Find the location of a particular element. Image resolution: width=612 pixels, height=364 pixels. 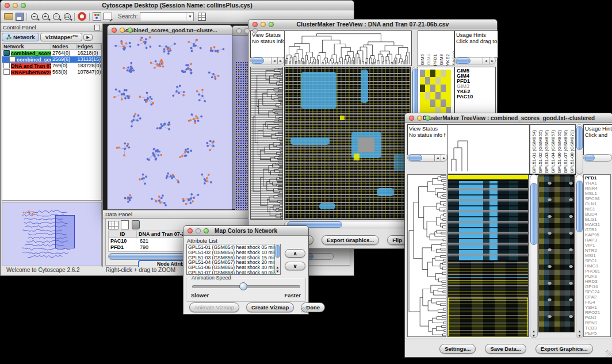

tv1-status-scrollbar: ◄► is located at coordinates (267, 61).